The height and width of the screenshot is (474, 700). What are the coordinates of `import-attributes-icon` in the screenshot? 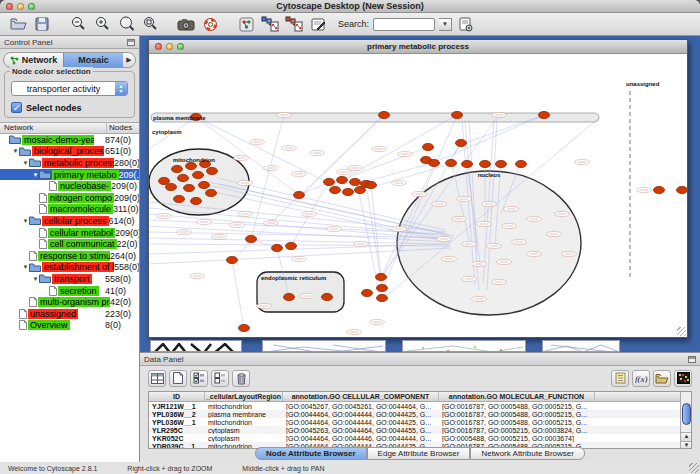 It's located at (466, 24).